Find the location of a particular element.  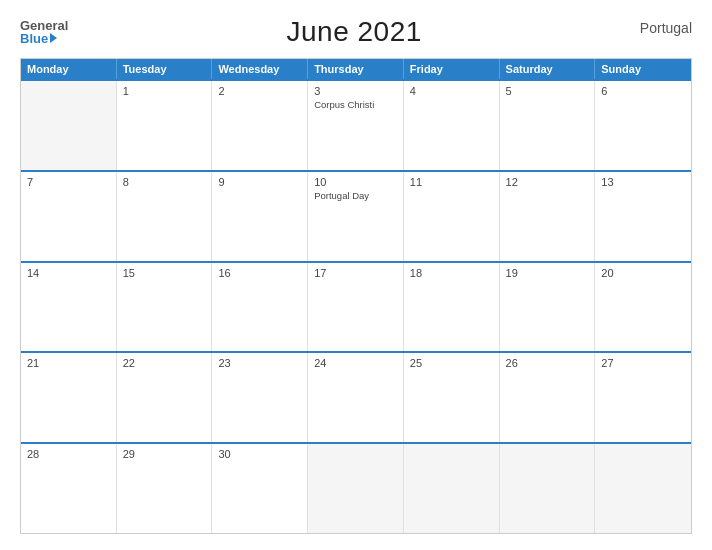

day-number: 13 is located at coordinates (643, 182).